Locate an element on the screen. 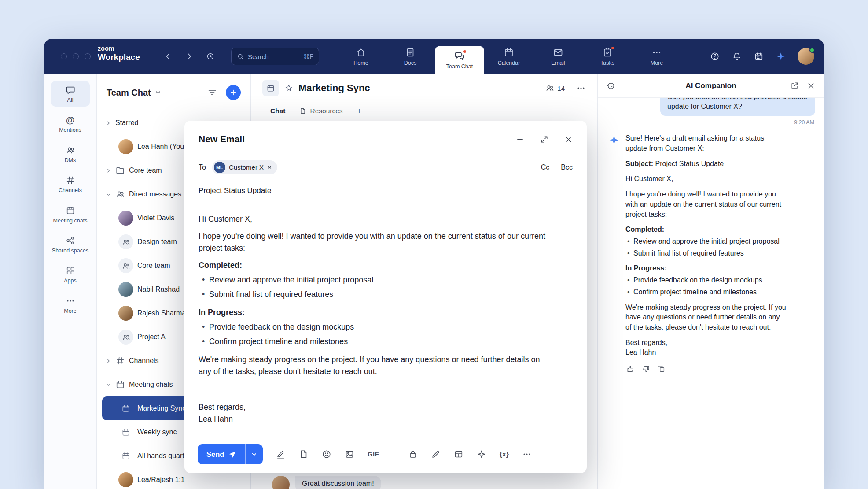 The height and width of the screenshot is (489, 868). rail-item-shared-spaces: Shared spaces is located at coordinates (70, 244).